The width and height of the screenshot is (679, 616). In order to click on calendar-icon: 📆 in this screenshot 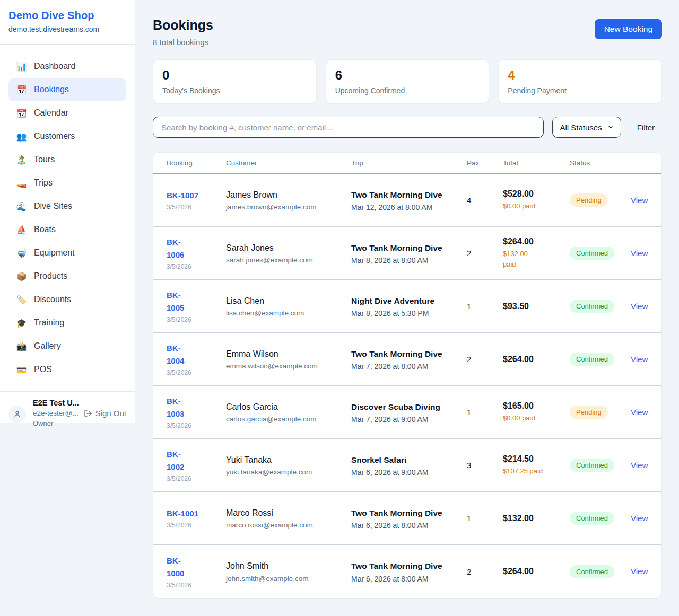, I will do `click(21, 113)`.